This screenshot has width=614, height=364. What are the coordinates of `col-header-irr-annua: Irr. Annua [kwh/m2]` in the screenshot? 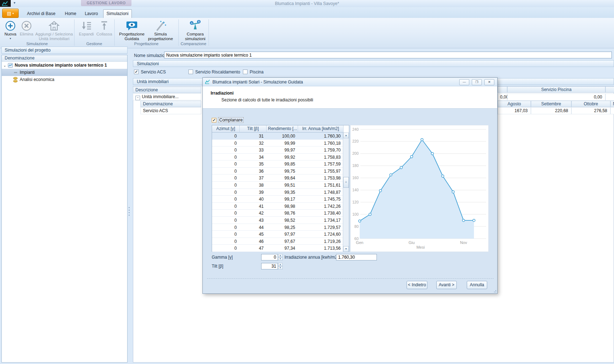 It's located at (321, 129).